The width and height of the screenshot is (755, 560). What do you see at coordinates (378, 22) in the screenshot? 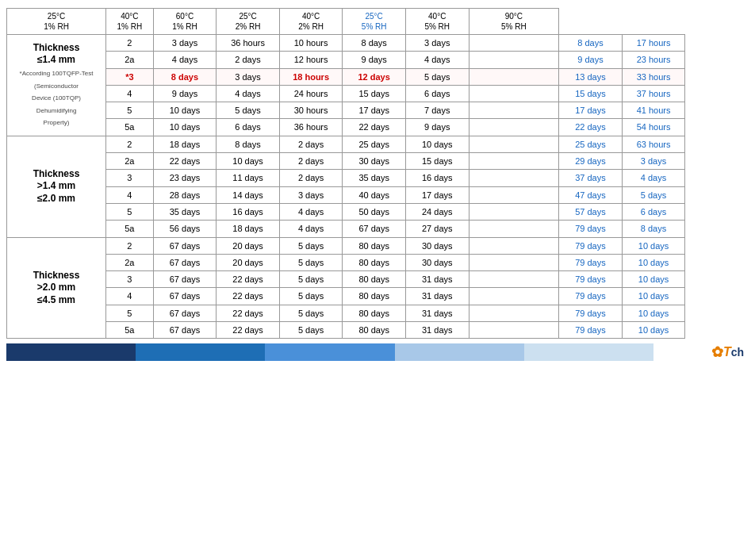
I see `header-row-2: 25°C1% RH 40°C1% RH 60°C1% RH 25°C2% RH …` at bounding box center [378, 22].